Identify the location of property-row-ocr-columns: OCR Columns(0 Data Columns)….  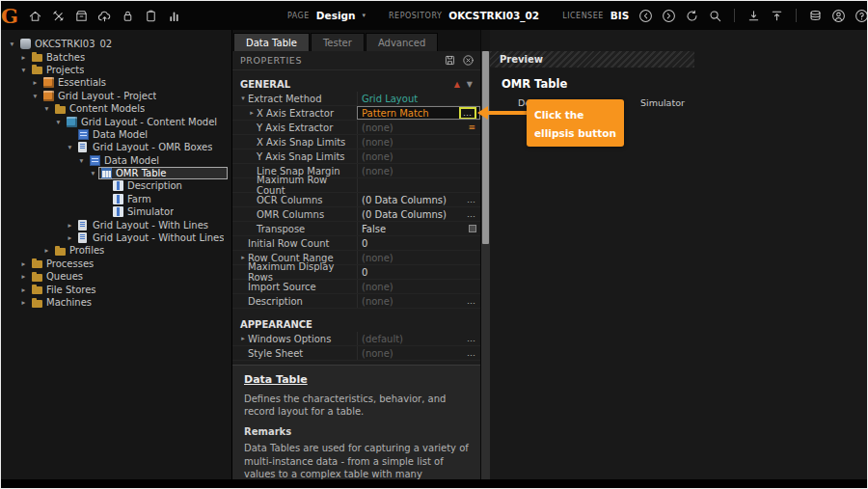
(357, 201).